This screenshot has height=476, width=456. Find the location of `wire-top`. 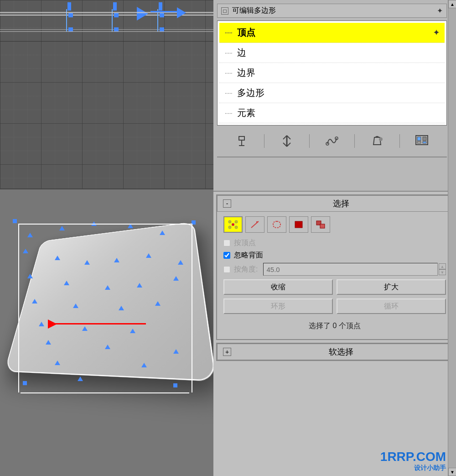

wire-top is located at coordinates (105, 224).